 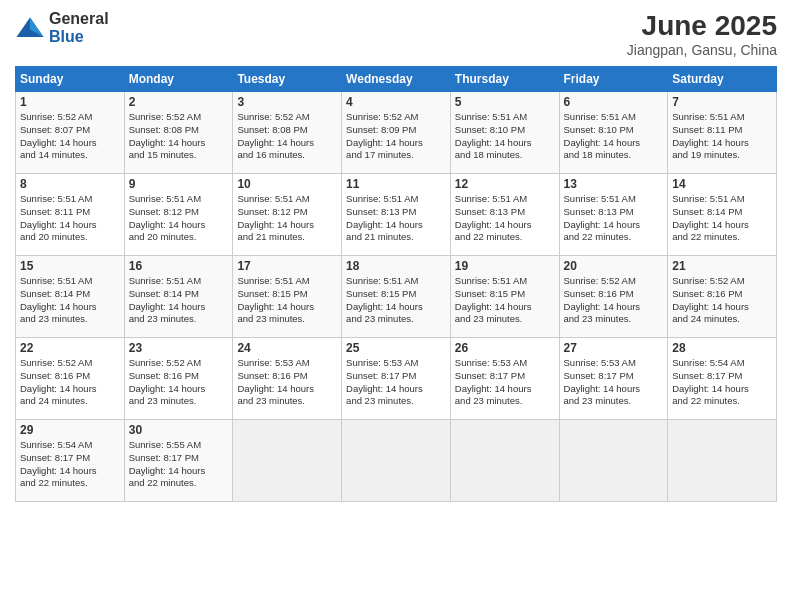 I want to click on col-saturday: Saturday, so click(x=722, y=80).